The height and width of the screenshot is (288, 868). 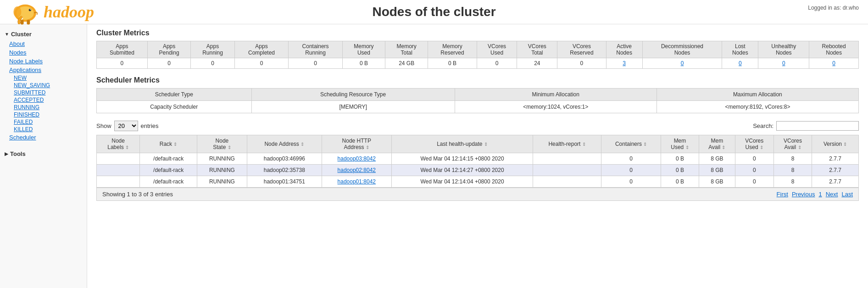 I want to click on col-apps-pending: AppsPending, so click(x=169, y=50).